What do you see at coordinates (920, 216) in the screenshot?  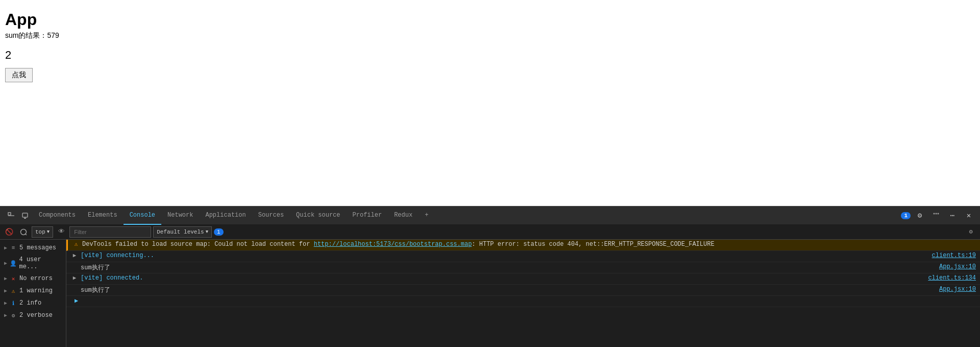 I see `settings-icon: ⚙` at bounding box center [920, 216].